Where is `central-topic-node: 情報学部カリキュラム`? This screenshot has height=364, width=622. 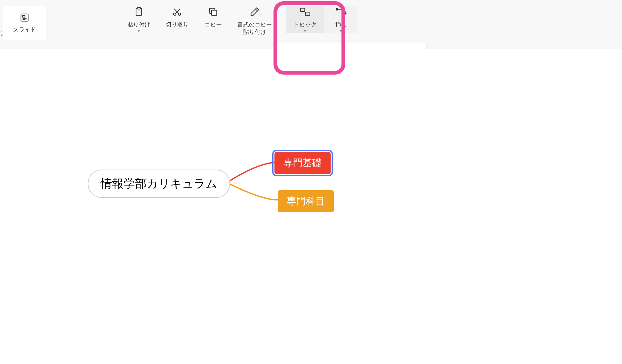 central-topic-node: 情報学部カリキュラム is located at coordinates (159, 184).